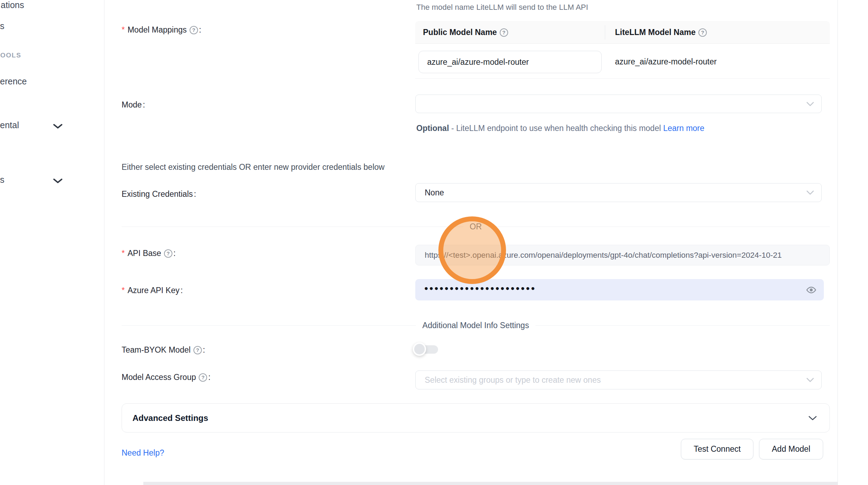 The width and height of the screenshot is (868, 485). What do you see at coordinates (163, 350) in the screenshot?
I see `team-byok-label: Team-BYOK Model ? :` at bounding box center [163, 350].